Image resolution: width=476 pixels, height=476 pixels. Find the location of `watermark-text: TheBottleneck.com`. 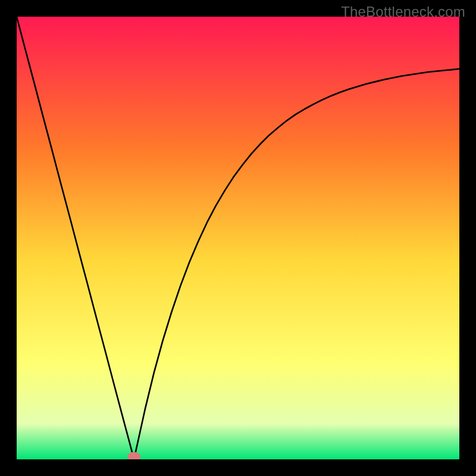

watermark-text: TheBottleneck.com is located at coordinates (403, 12).